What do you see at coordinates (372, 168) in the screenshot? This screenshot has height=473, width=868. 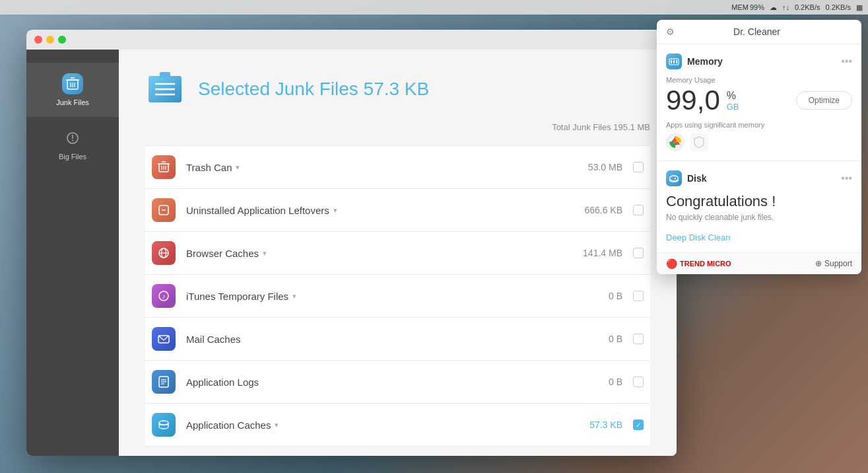 I see `trash-can-name: Trash Can ▾` at bounding box center [372, 168].